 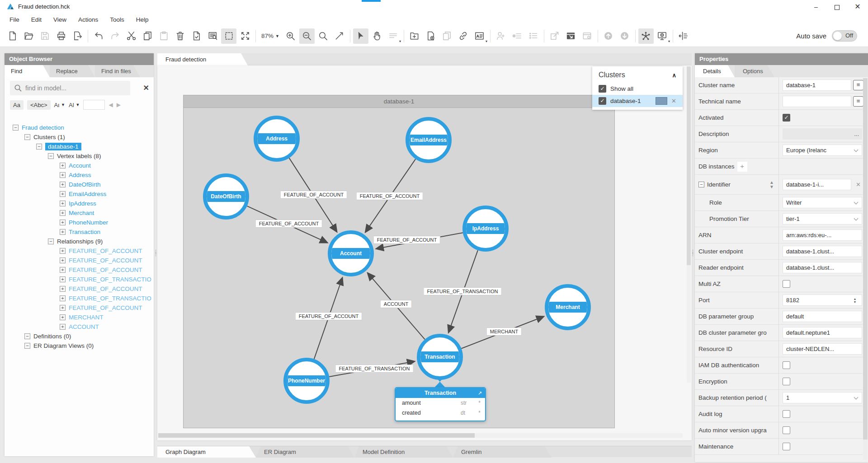 What do you see at coordinates (702, 184) in the screenshot?
I see `collapse-group-icon: −` at bounding box center [702, 184].